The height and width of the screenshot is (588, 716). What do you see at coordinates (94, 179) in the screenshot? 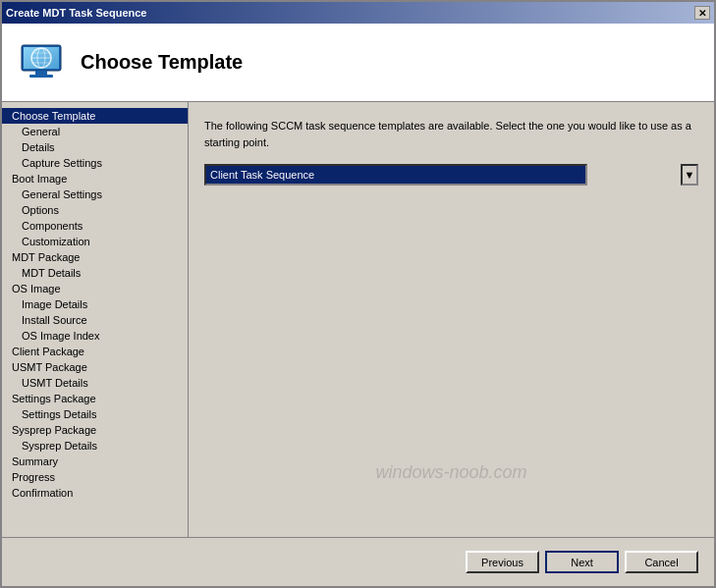
I see `sidebar-item-boot-image: Boot Image` at bounding box center [94, 179].